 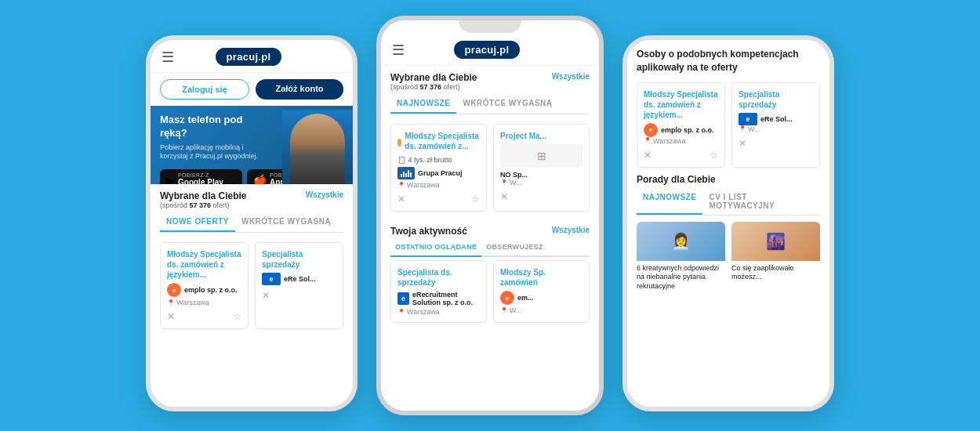 What do you see at coordinates (504, 197) in the screenshot?
I see `dismiss-icon-center-2: ✕` at bounding box center [504, 197].